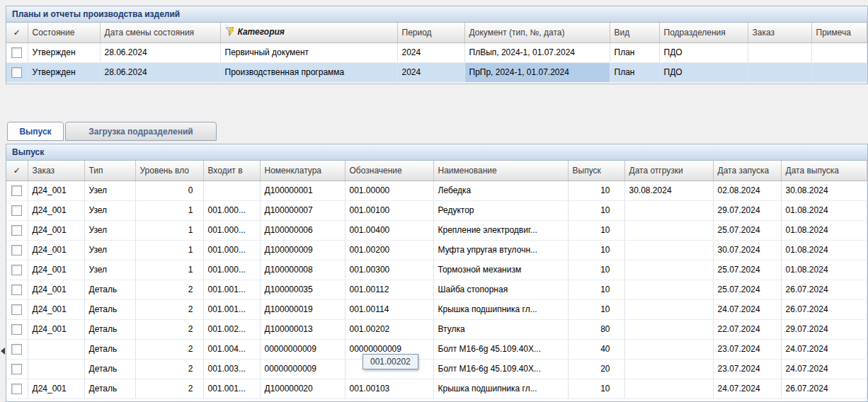 The width and height of the screenshot is (868, 402). What do you see at coordinates (64, 33) in the screenshot?
I see `col-state: Состояние` at bounding box center [64, 33].